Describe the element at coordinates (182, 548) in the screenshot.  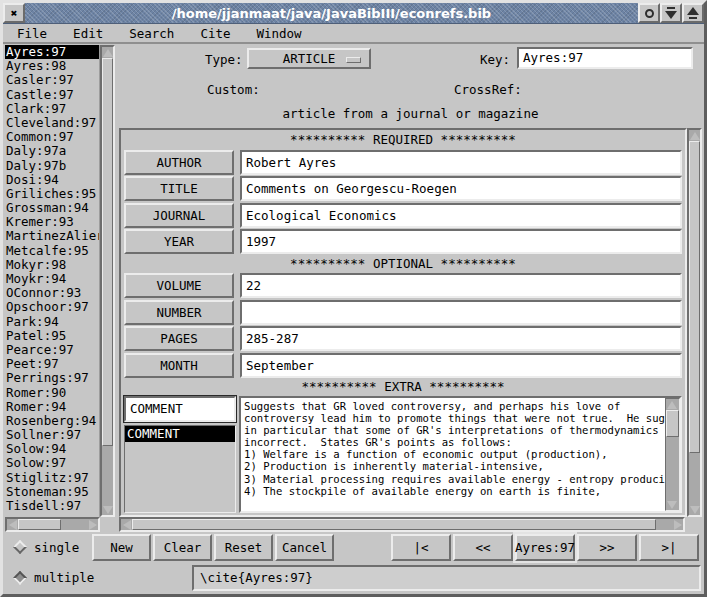
I see `command-button: Clear` at that location.